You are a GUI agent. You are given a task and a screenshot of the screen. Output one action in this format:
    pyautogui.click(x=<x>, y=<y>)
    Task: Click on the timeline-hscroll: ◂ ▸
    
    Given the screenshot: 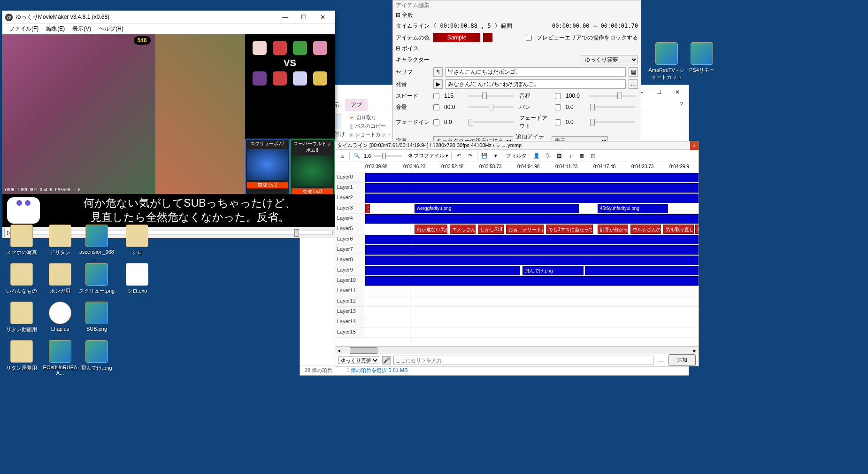 What is the action you would take?
    pyautogui.click(x=517, y=350)
    